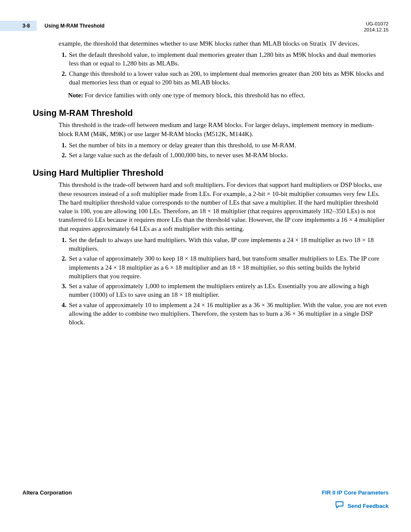  What do you see at coordinates (18, 26) in the screenshot?
I see `page-number-badge: 3-8` at bounding box center [18, 26].